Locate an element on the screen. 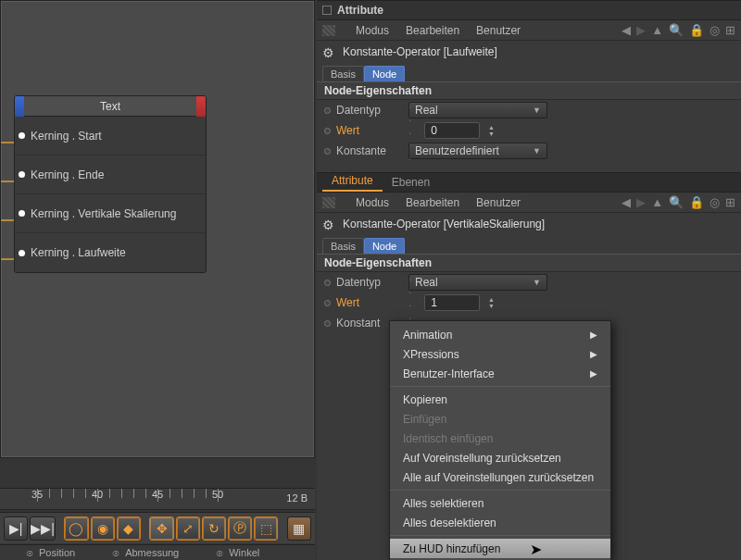  panel2-object-row: ⚙ Konstante-Operator [VertikaleSkalierun… is located at coordinates (529, 224).